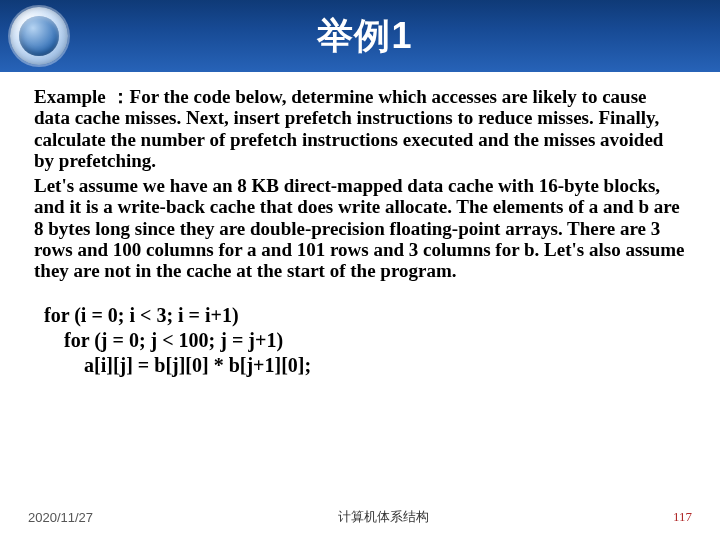  What do you see at coordinates (39, 36) in the screenshot?
I see `logo-inner` at bounding box center [39, 36].